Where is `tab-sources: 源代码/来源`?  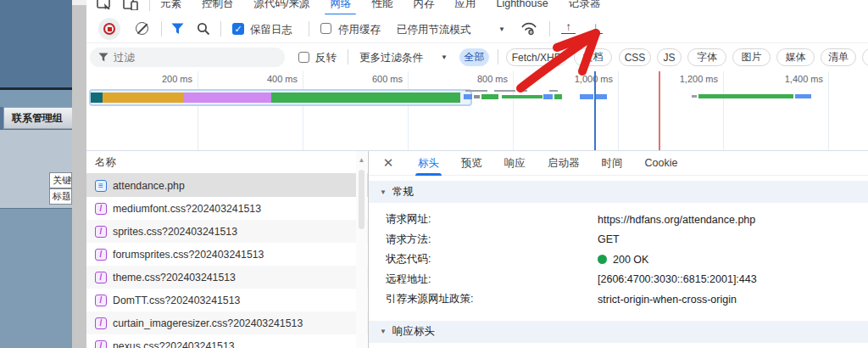 tab-sources: 源代码/来源 is located at coordinates (282, 7).